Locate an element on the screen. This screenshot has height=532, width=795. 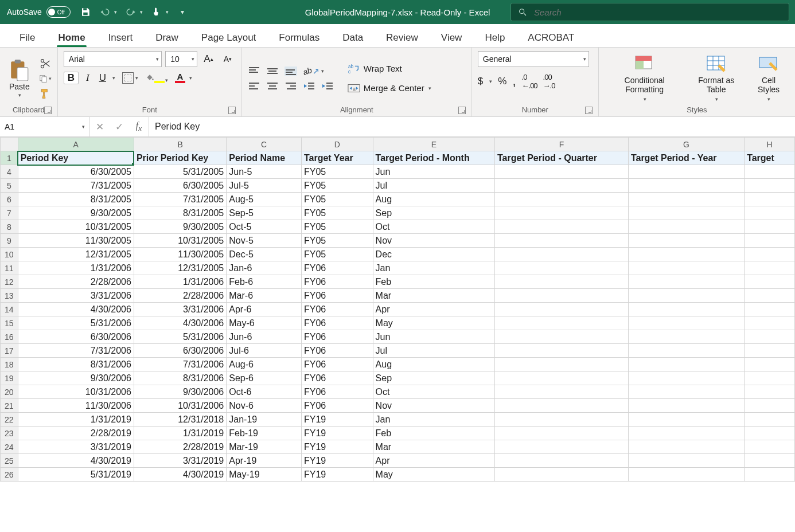
merge-center-button: a Merge & Center ▾ is located at coordinates (389, 88).